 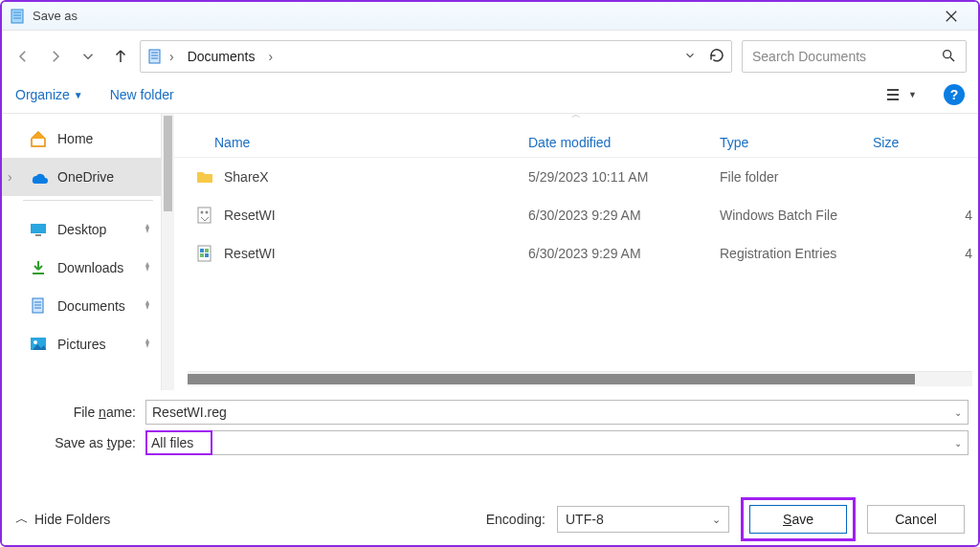 I want to click on close-button, so click(x=951, y=16).